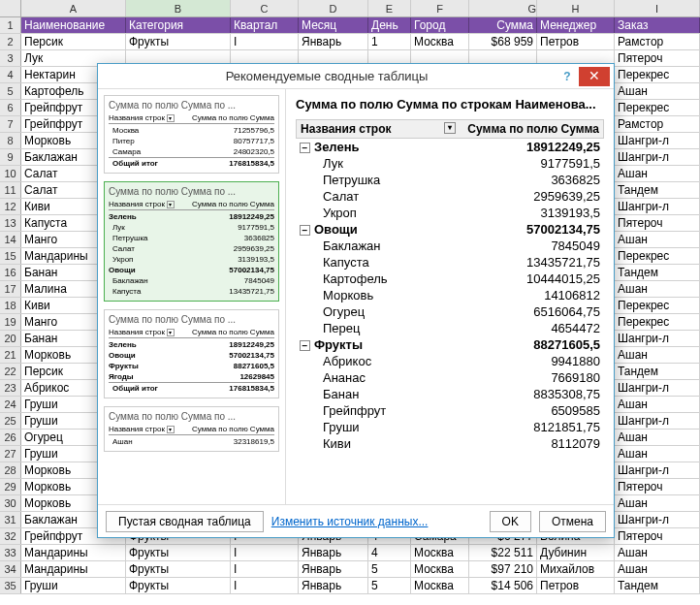  I want to click on dropdown-icon: ▾, so click(450, 128).